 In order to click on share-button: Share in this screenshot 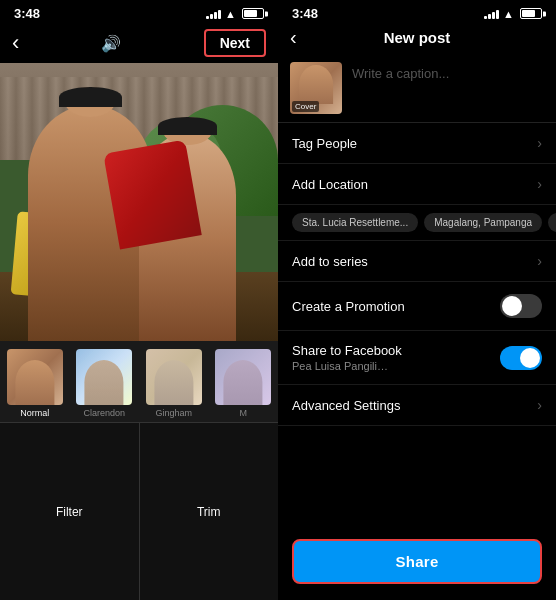, I will do `click(417, 562)`.